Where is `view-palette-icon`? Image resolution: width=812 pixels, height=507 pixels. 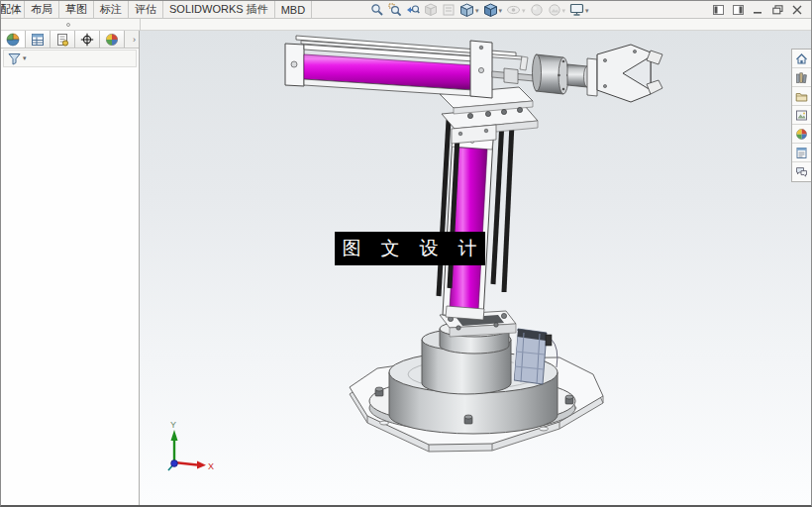
view-palette-icon is located at coordinates (802, 115).